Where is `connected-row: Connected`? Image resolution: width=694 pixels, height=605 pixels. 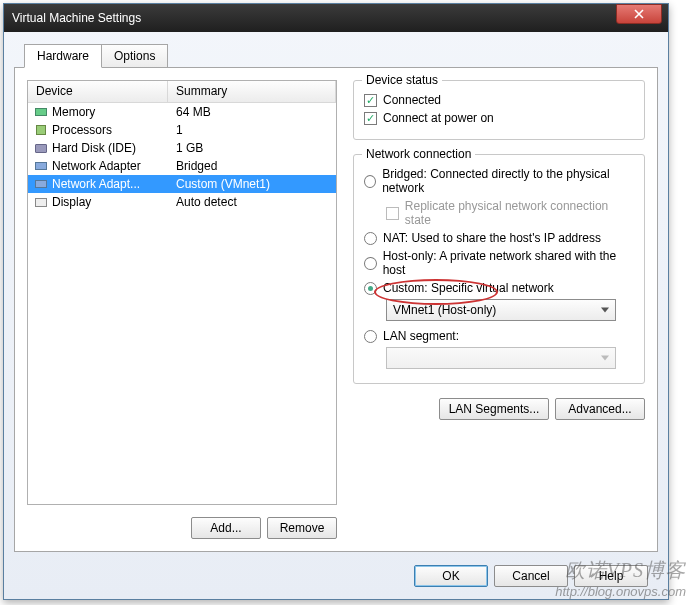 connected-row: Connected is located at coordinates (499, 100).